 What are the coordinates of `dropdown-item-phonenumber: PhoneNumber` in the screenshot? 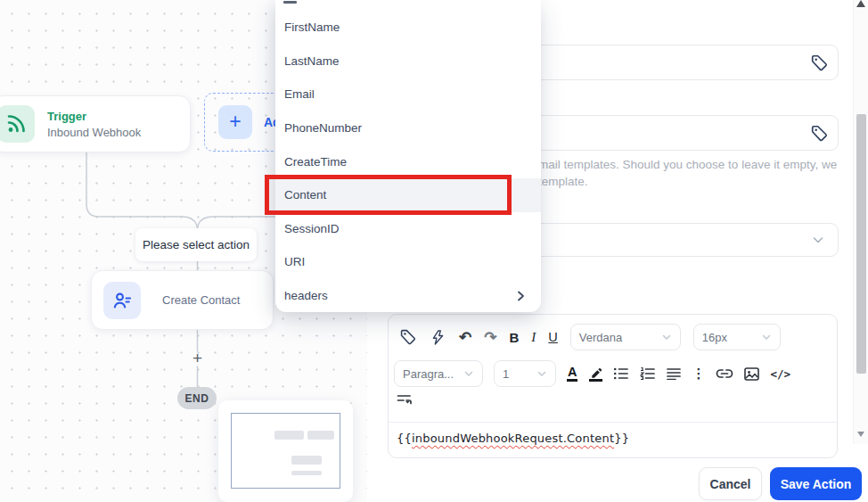 It's located at (408, 128).